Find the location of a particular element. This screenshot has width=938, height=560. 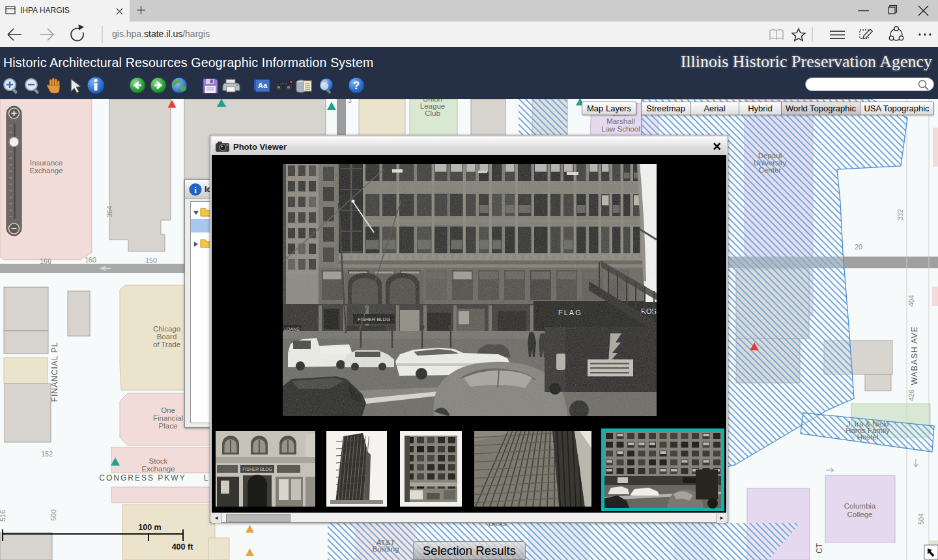

svg-text: Center is located at coordinates (770, 170).